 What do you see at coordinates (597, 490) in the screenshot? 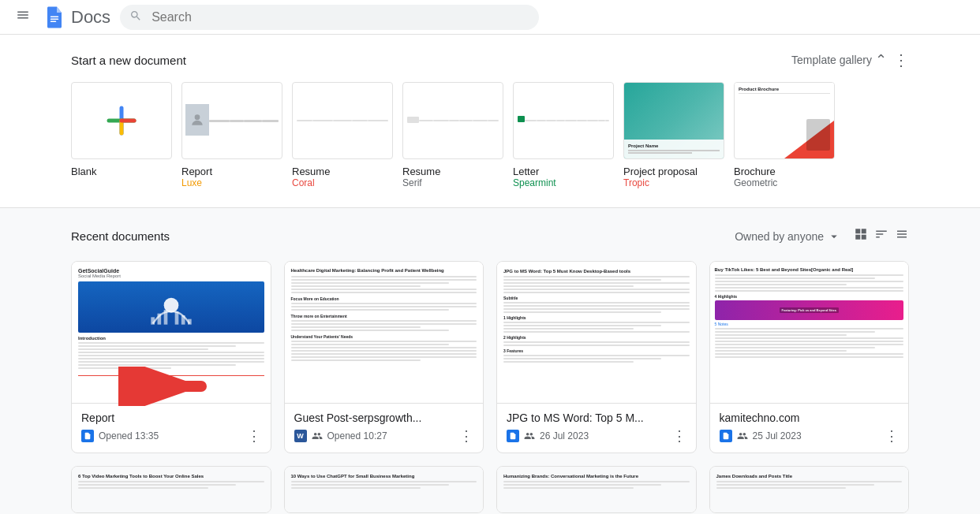
I see `doc-card-humanizing: Humanizing Brands: Conversational Market…` at bounding box center [597, 490].